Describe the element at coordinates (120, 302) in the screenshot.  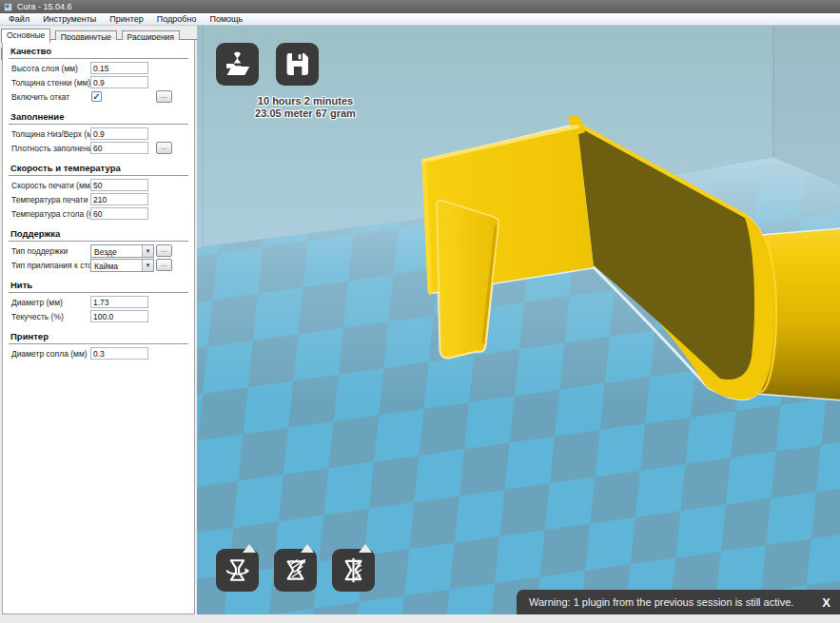
I see `filament-diameter-input` at that location.